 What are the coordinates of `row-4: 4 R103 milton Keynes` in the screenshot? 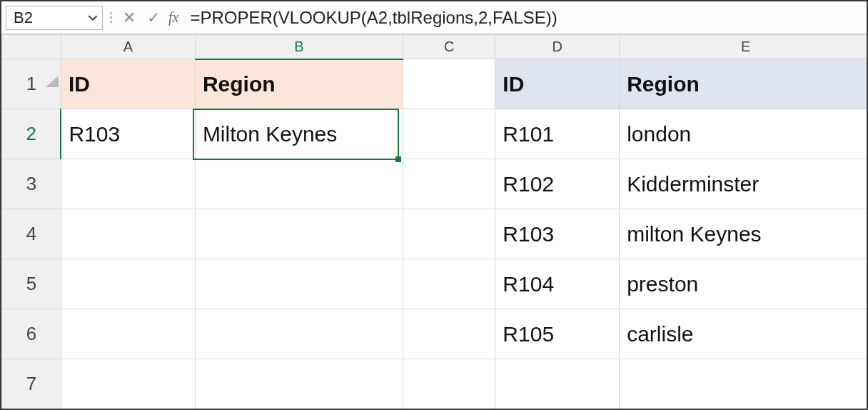 It's located at (435, 234).